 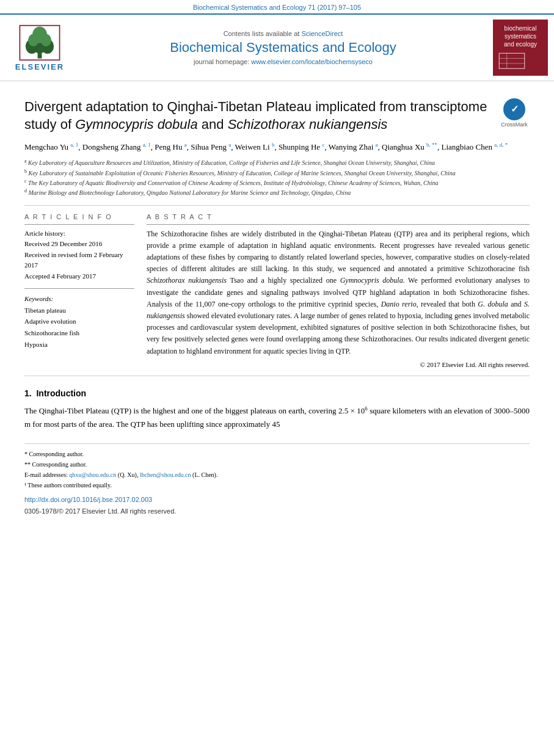 What do you see at coordinates (79, 327) in the screenshot?
I see `keywords-list: Tibetan plateau Adaptive evolution Schiz…` at bounding box center [79, 327].